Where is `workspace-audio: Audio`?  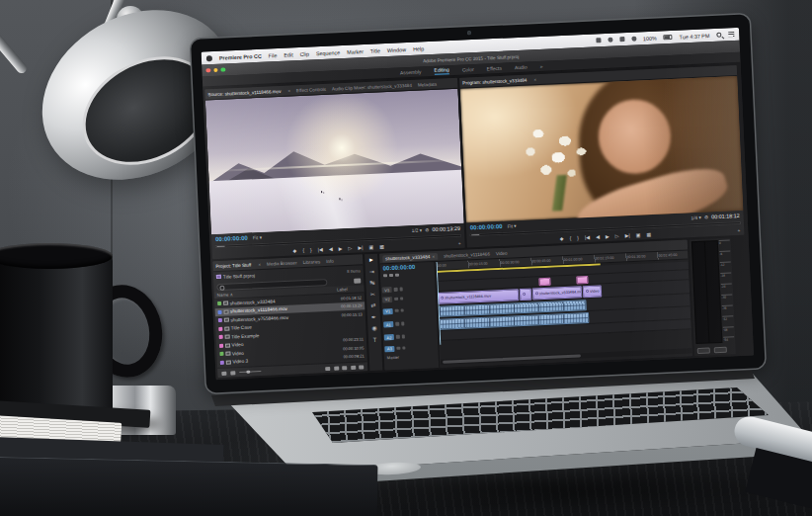
workspace-audio: Audio is located at coordinates (522, 67).